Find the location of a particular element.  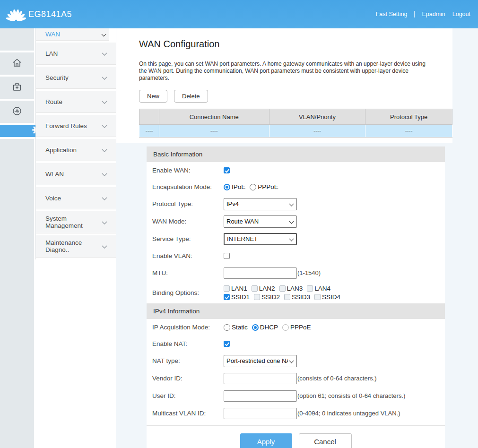

ssid4-checkbox is located at coordinates (318, 297).